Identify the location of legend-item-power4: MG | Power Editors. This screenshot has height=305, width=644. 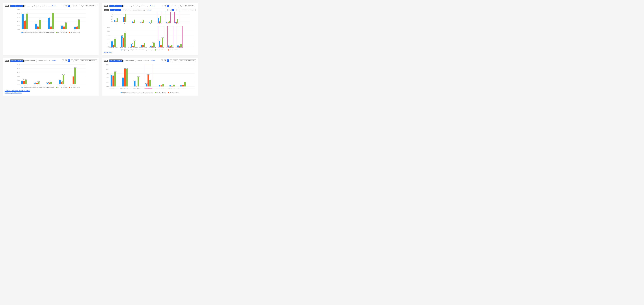
(174, 93).